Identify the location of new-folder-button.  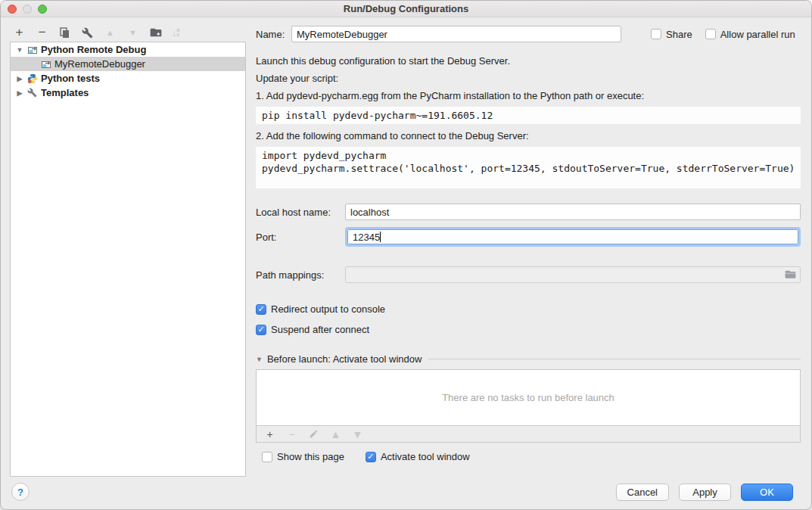
(156, 33).